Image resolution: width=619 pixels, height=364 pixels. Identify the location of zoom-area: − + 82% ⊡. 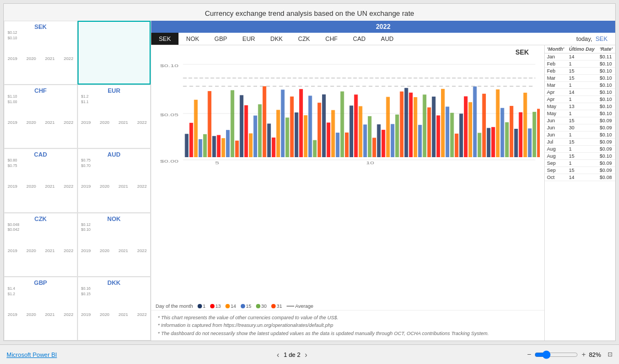
(570, 355).